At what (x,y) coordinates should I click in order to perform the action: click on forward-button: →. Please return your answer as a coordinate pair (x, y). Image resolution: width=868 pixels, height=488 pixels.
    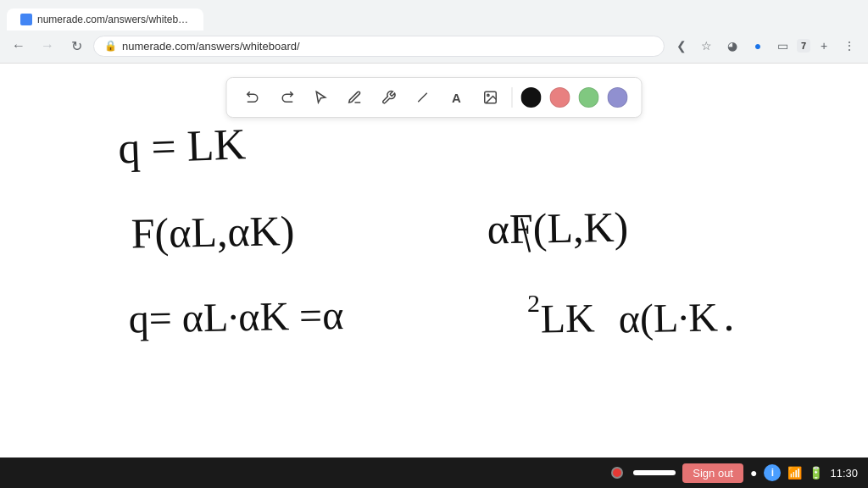
    Looking at the image, I should click on (47, 46).